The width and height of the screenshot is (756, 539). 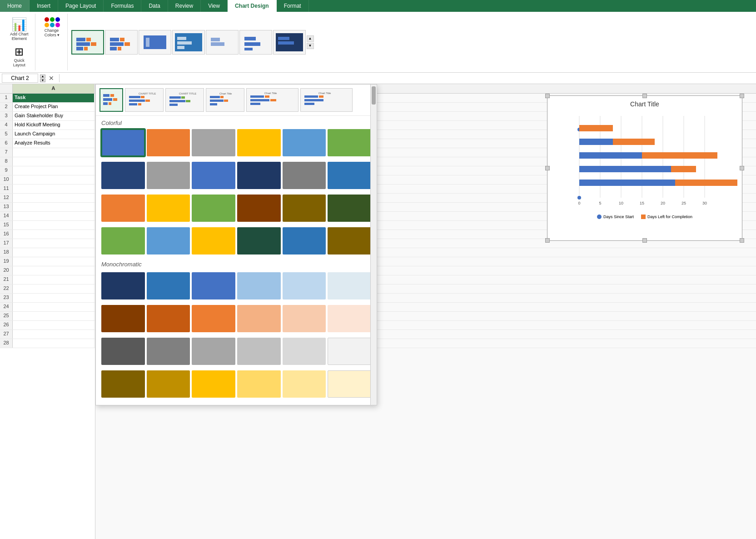 What do you see at coordinates (54, 262) in the screenshot?
I see `cell-a19` at bounding box center [54, 262].